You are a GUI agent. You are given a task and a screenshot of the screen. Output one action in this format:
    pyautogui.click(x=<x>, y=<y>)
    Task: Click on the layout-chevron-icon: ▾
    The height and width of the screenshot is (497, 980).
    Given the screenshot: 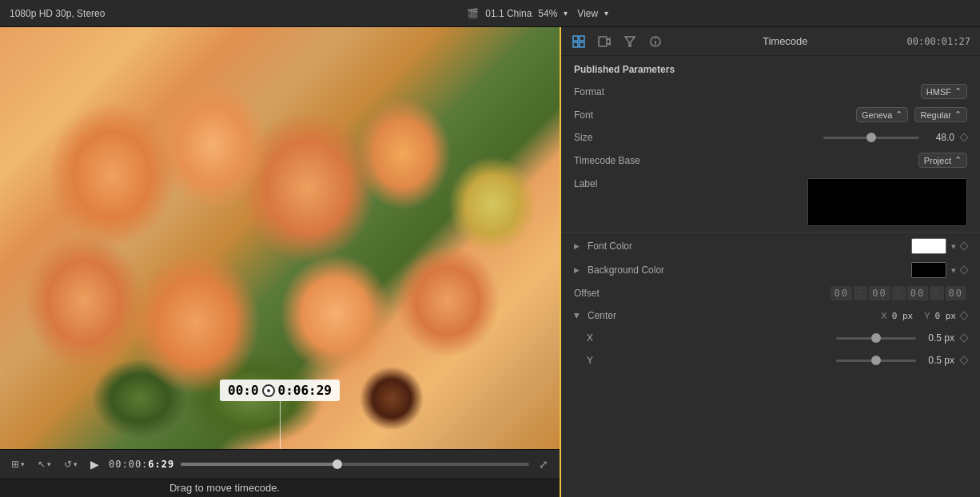 What is the action you would take?
    pyautogui.click(x=22, y=464)
    